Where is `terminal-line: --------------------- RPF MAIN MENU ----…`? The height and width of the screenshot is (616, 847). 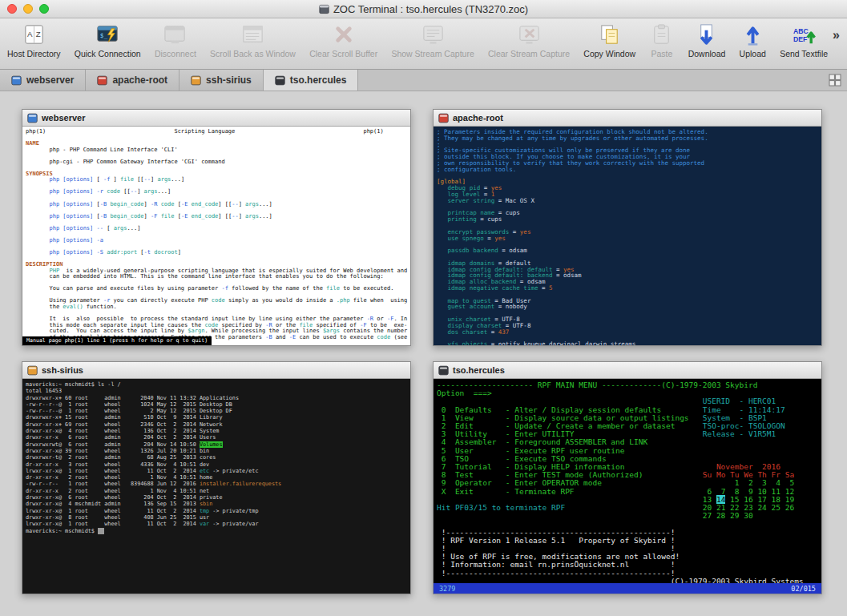
terminal-line: --------------------- RPF MAIN MENU ----… is located at coordinates (627, 385).